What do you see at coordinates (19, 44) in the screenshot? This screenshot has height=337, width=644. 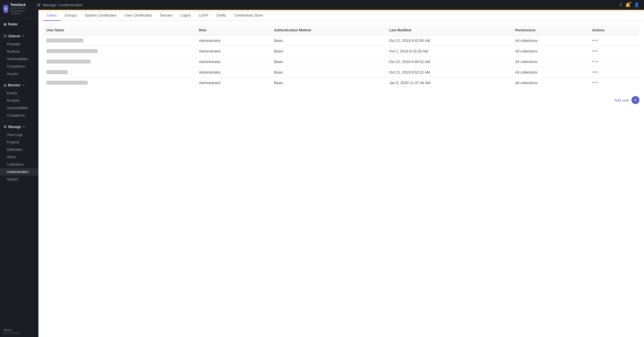 I see `sidebar-item-firewalls: Firewalls` at bounding box center [19, 44].